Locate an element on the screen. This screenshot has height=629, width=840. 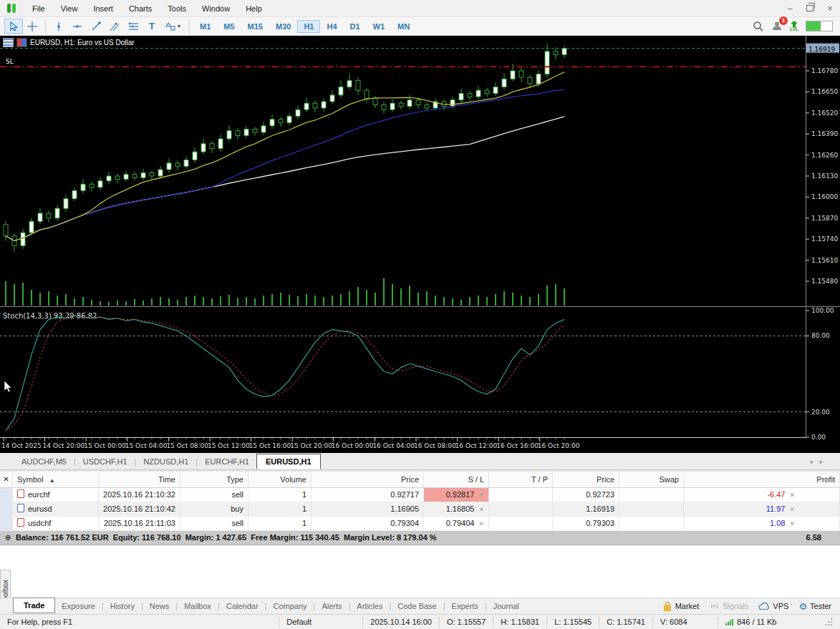
menu-insert: Insert is located at coordinates (103, 9).